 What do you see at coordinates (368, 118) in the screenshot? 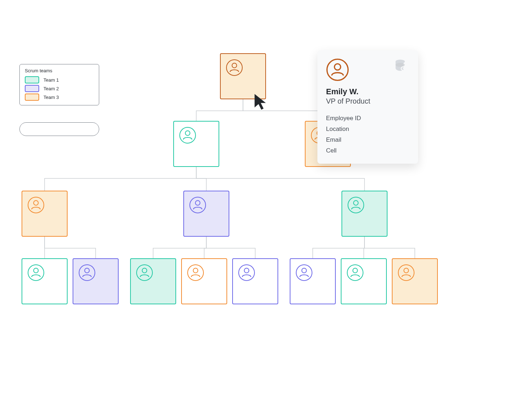
I see `detail-field-employee-id: Employee ID` at bounding box center [368, 118].